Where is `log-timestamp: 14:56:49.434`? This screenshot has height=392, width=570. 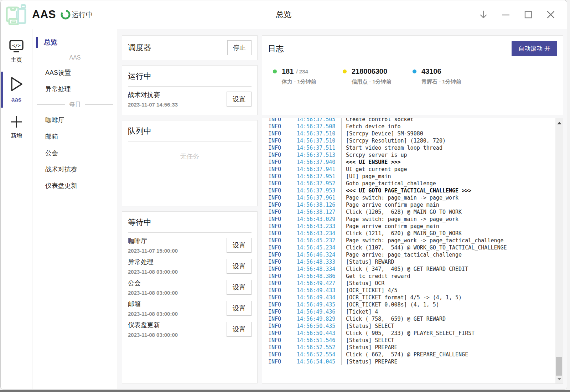 log-timestamp: 14:56:49.434 is located at coordinates (319, 298).